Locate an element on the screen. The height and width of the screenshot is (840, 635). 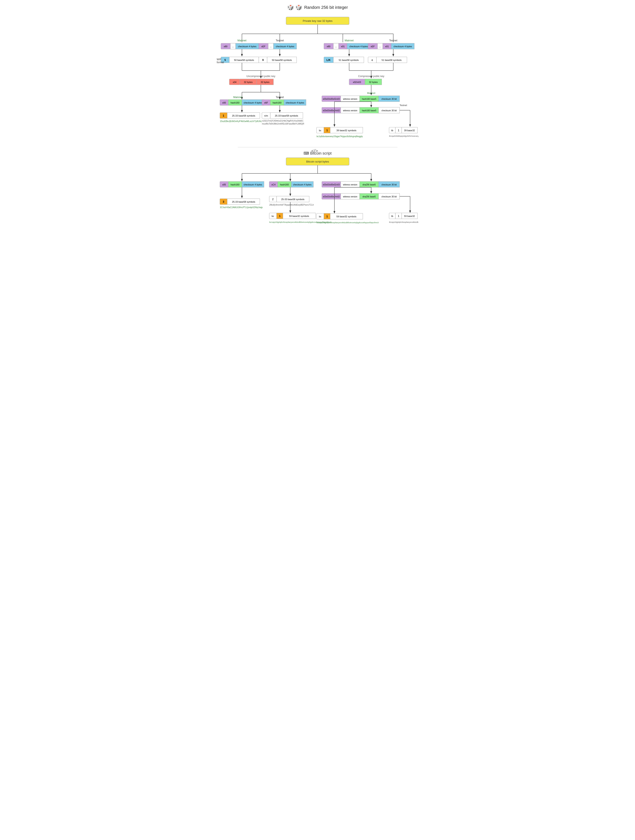
svg-text: x01 is located at coordinates (387, 46).